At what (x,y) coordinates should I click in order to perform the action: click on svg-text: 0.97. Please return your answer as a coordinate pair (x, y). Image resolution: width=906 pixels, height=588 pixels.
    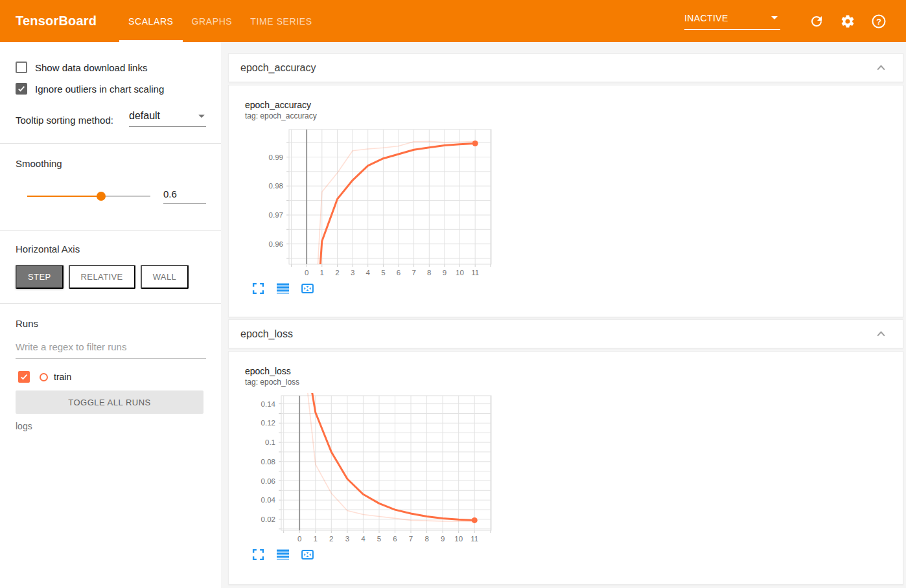
    Looking at the image, I should click on (276, 215).